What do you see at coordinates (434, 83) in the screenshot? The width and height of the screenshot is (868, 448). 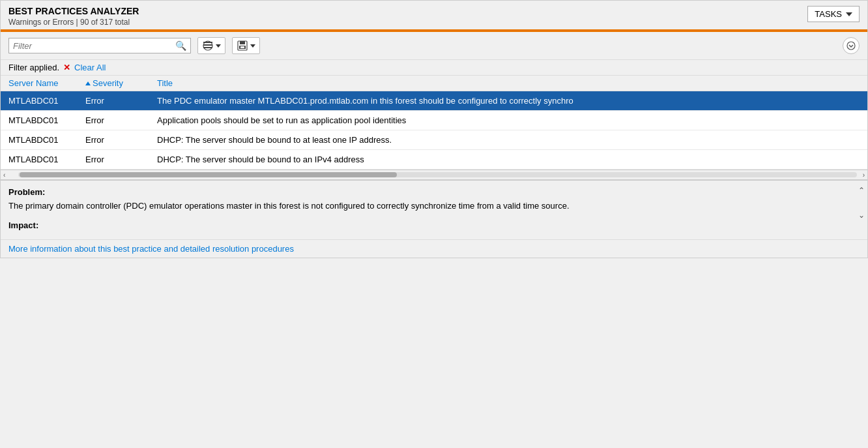 I see `table-header: Server Name Severity Title` at bounding box center [434, 83].